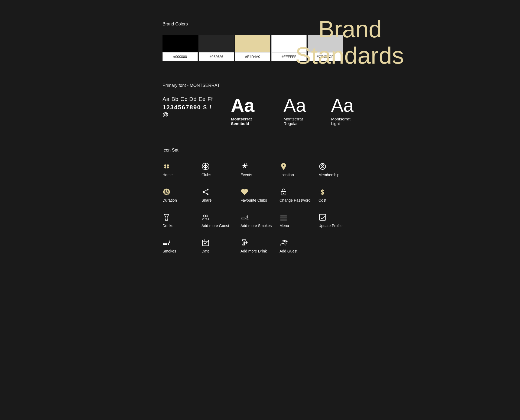 The image size is (520, 420). I want to click on swatch-label-darkgray: #262626, so click(216, 57).